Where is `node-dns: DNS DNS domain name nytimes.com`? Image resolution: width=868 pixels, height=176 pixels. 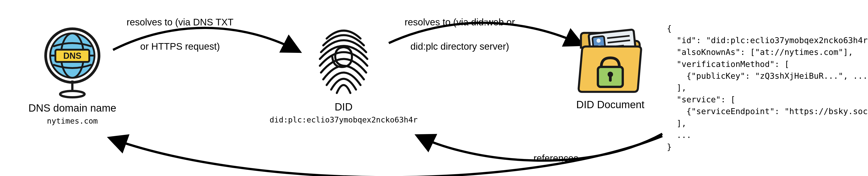 node-dns: DNS DNS domain name nytimes.com is located at coordinates (72, 76).